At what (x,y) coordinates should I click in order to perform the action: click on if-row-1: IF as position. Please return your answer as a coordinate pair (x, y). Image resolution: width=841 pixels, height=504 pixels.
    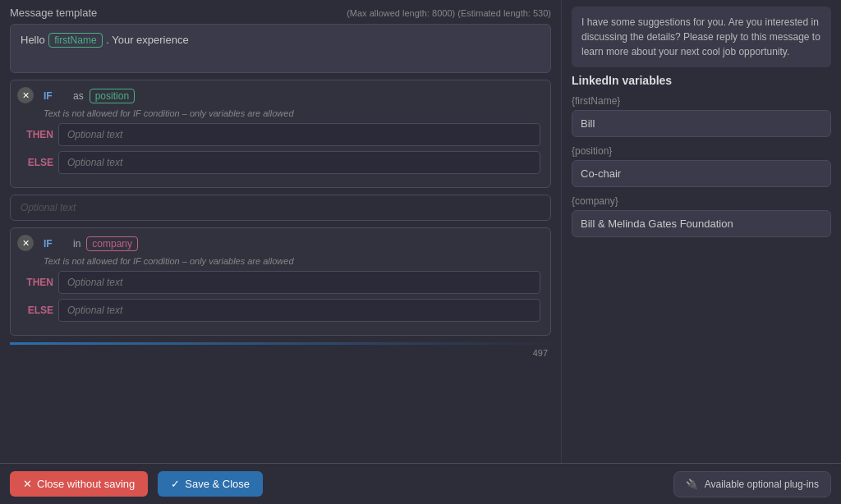
    Looking at the image, I should click on (292, 96).